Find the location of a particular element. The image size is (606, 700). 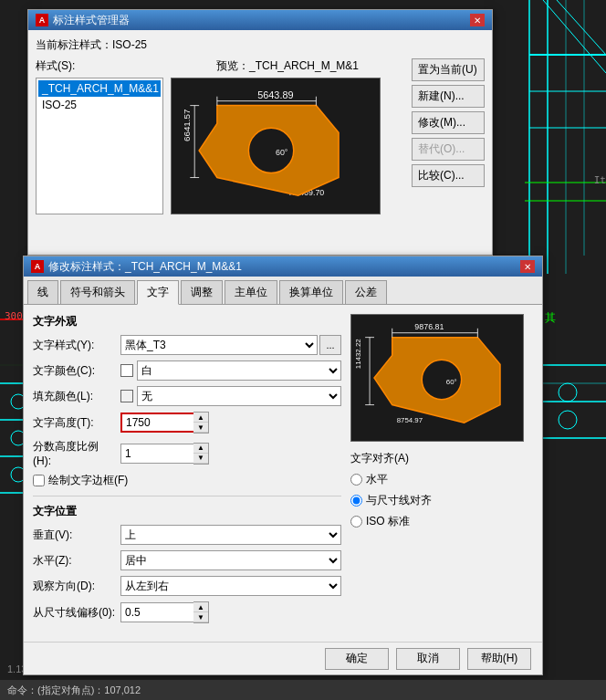

spinner-up-fraction: ▲ is located at coordinates (201, 449).